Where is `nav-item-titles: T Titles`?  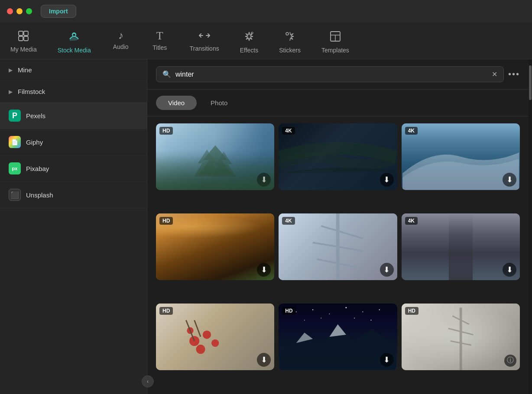 nav-item-titles: T Titles is located at coordinates (160, 42).